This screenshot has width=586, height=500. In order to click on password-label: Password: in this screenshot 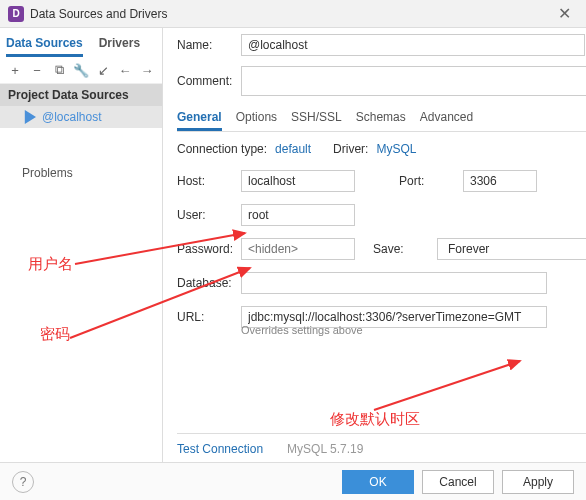, I will do `click(209, 249)`.